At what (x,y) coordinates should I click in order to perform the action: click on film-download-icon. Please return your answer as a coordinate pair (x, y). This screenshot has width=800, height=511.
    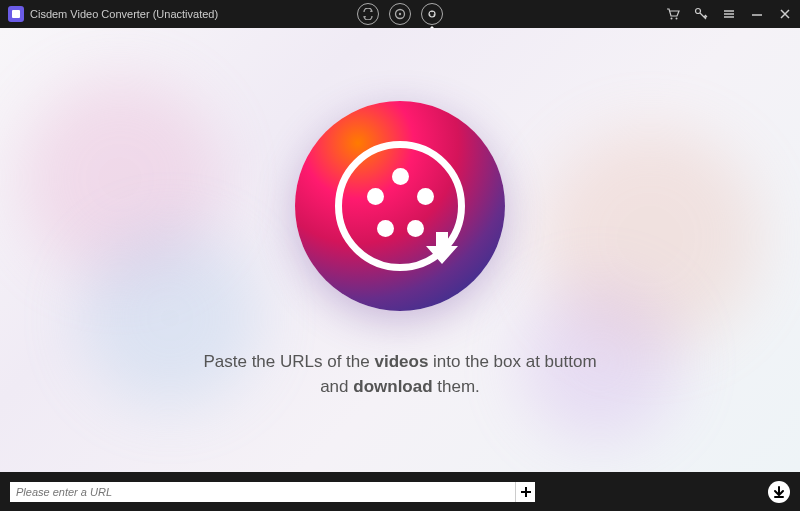
    Looking at the image, I should click on (432, 14).